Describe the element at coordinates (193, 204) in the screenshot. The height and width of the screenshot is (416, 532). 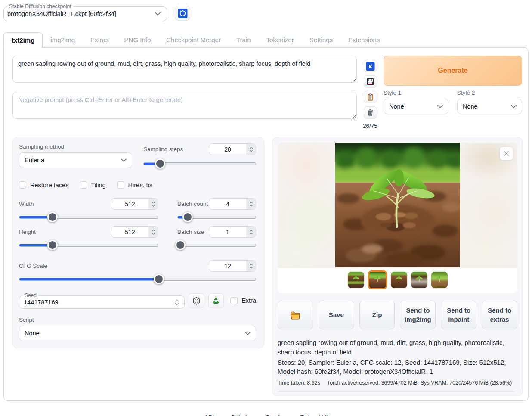
I see `batch-count-label: Batch count` at that location.